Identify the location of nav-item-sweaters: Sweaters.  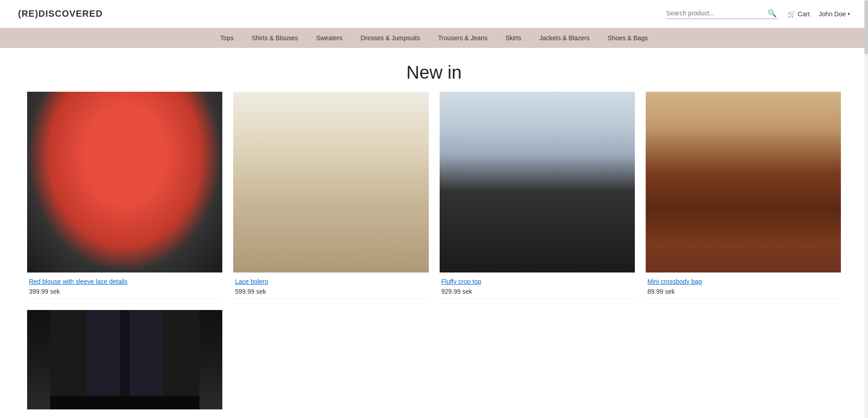
(329, 38).